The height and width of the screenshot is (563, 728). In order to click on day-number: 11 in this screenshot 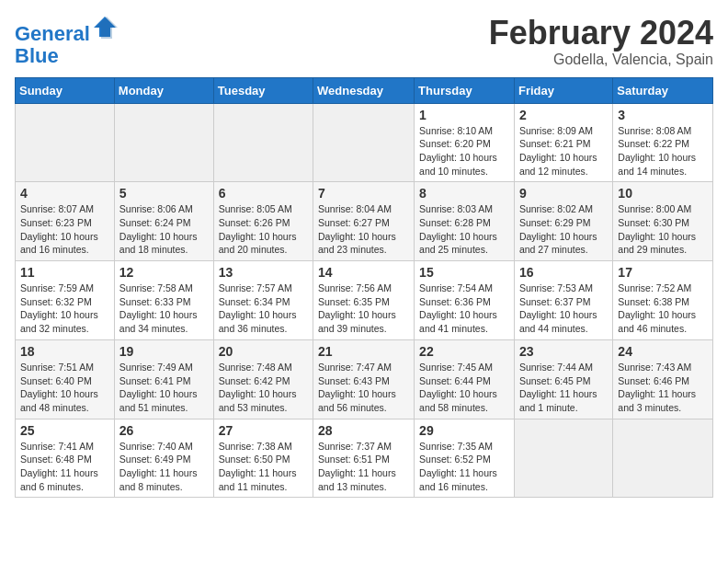, I will do `click(64, 272)`.